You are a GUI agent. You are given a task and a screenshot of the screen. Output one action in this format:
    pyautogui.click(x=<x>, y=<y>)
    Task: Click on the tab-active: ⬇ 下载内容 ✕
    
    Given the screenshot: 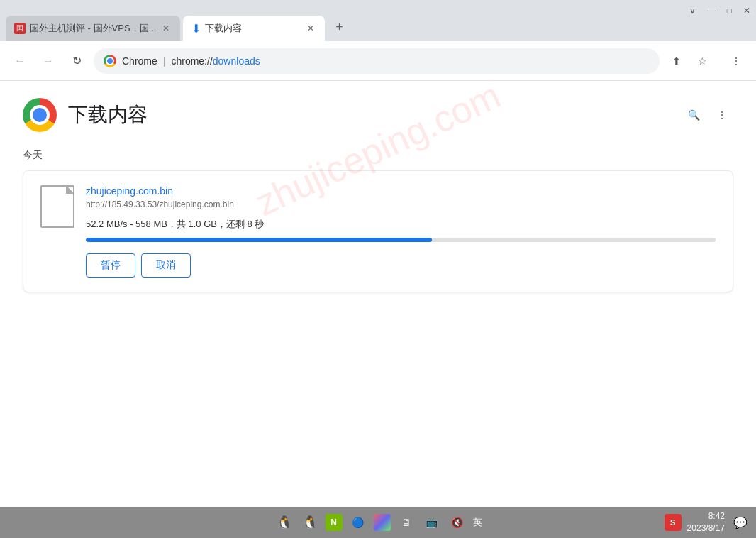 What is the action you would take?
    pyautogui.click(x=254, y=28)
    